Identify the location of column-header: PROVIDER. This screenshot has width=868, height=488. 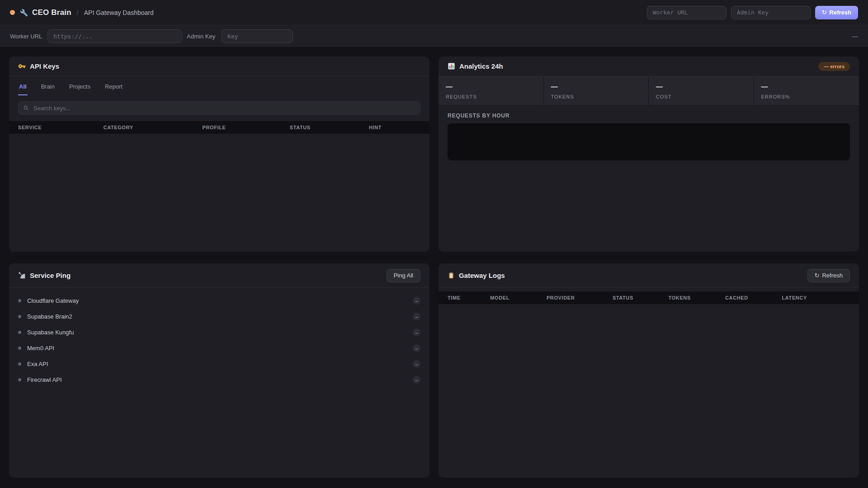
(580, 298).